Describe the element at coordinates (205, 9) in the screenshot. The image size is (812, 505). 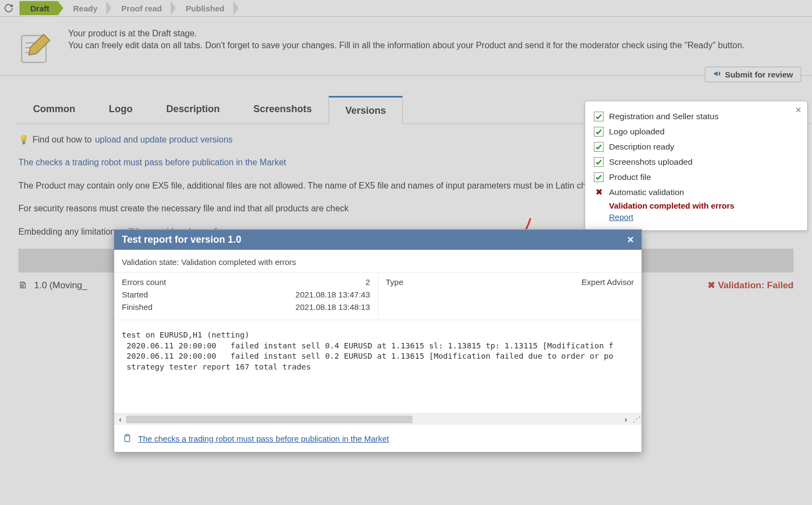
I see `stage-label: Published` at that location.